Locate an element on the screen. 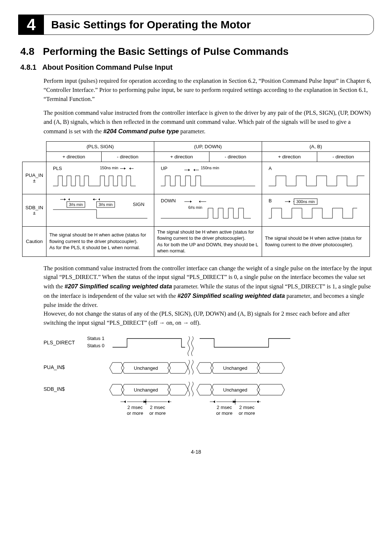 This screenshot has height=555, width=392. p2-text-a: The position command value instructed fr… is located at coordinates (207, 122).